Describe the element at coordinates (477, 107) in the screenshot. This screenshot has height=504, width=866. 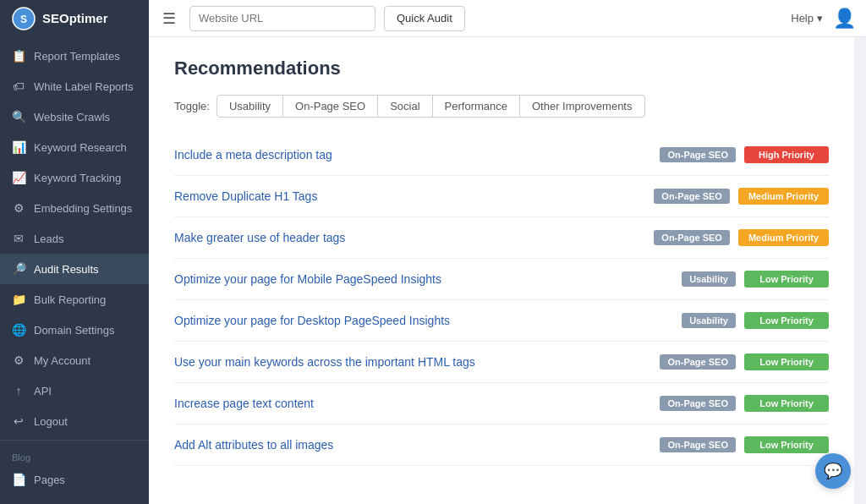
I see `tab-performance: Performance` at that location.